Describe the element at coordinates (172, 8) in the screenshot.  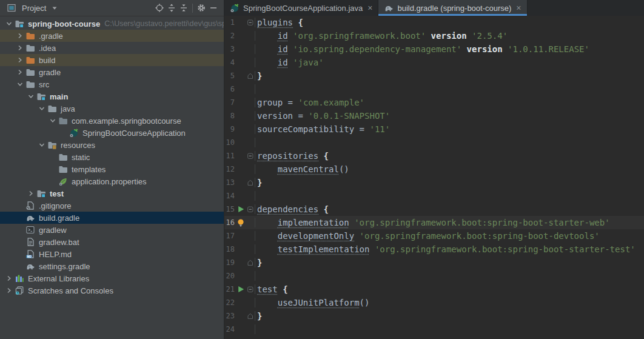
I see `expand-all-icon` at that location.